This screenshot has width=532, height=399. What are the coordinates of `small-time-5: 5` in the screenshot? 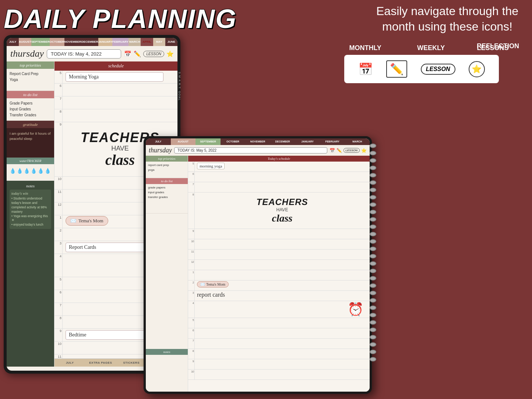 It's located at (191, 166).